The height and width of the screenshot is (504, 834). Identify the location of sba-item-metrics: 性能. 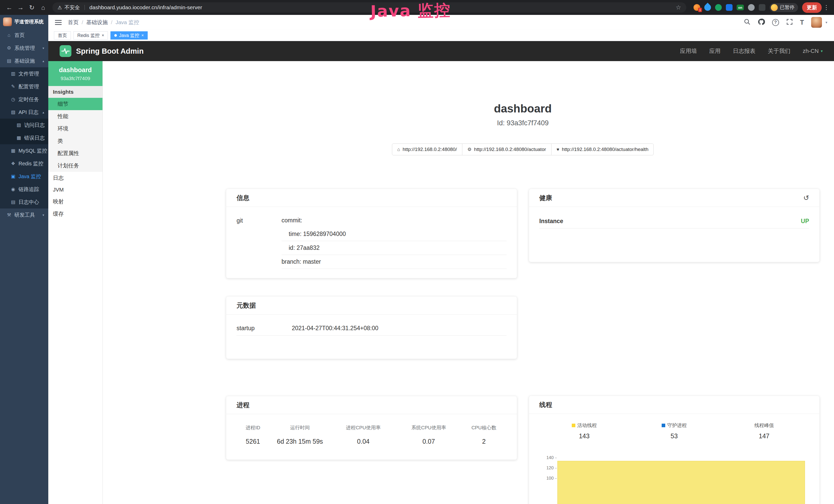
(75, 116).